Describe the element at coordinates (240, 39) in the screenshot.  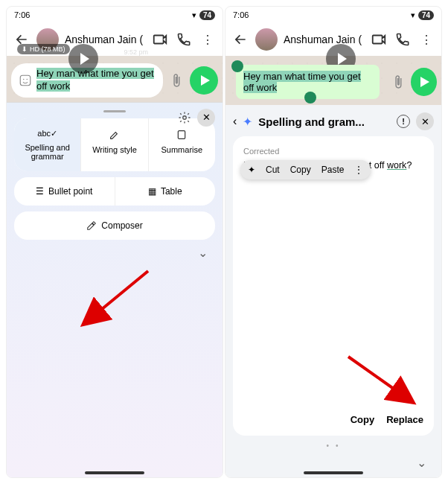
I see `back-icon` at that location.